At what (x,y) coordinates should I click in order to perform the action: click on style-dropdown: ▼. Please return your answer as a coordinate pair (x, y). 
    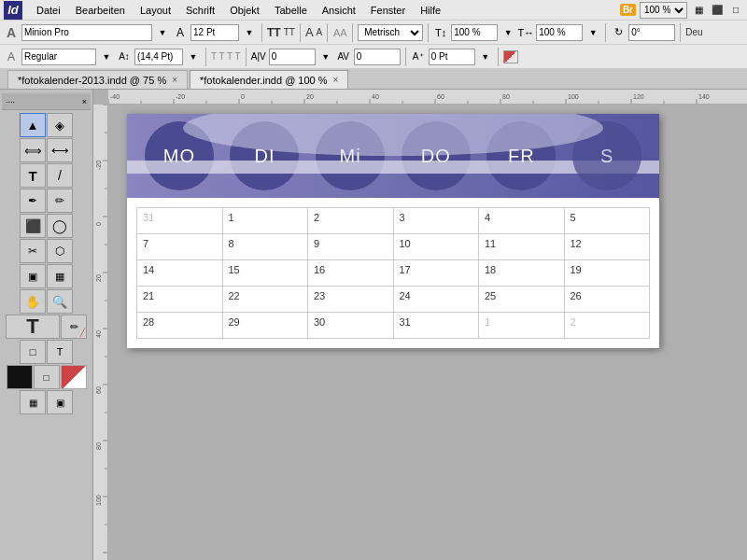
    Looking at the image, I should click on (106, 57).